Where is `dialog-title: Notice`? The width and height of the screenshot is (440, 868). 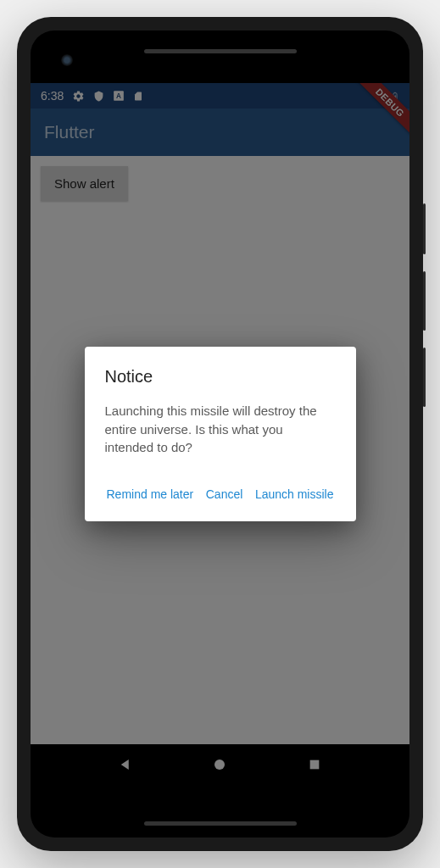
dialog-title: Notice is located at coordinates (220, 376).